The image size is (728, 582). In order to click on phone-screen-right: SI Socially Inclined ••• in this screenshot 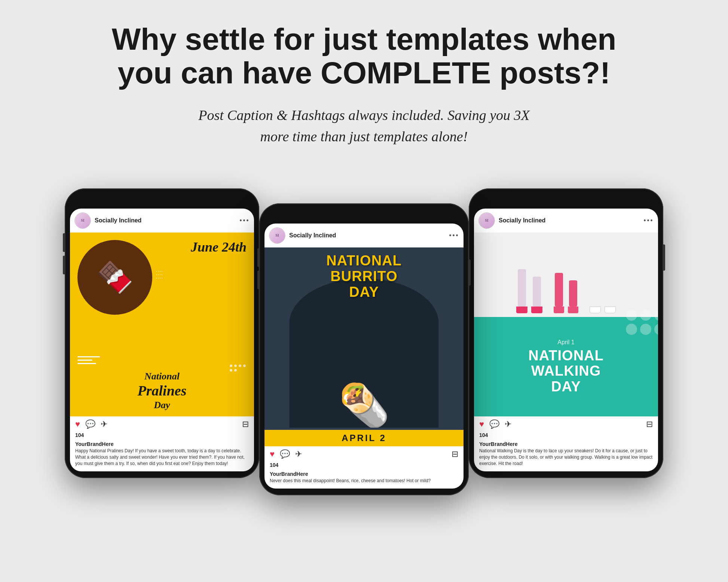, I will do `click(566, 340)`.